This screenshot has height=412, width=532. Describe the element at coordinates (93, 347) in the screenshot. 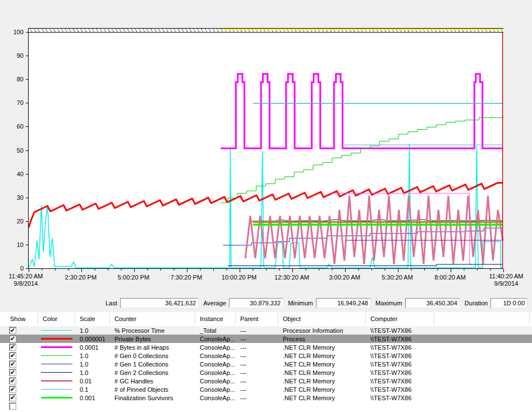

I see `cell-scale: 0.0001` at that location.